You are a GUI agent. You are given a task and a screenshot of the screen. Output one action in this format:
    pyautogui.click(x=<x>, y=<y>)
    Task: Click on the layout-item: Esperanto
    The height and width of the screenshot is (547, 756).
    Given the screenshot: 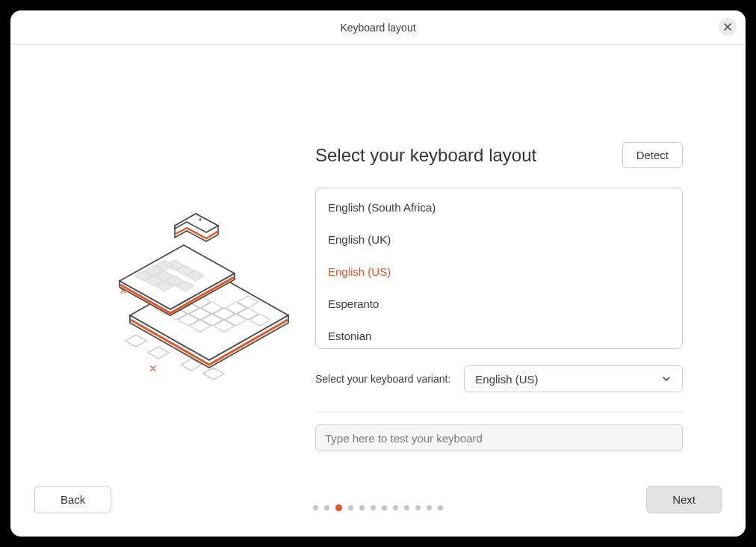 What is the action you would take?
    pyautogui.click(x=499, y=303)
    